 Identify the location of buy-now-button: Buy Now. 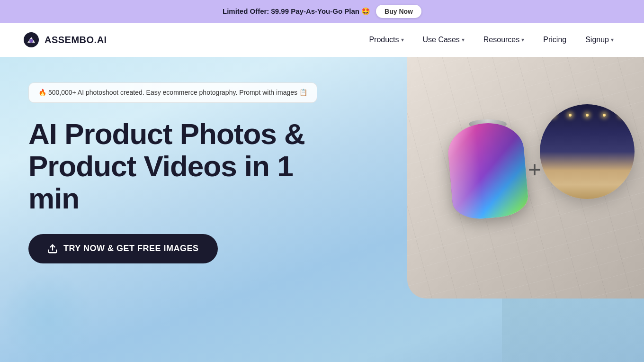
(399, 11).